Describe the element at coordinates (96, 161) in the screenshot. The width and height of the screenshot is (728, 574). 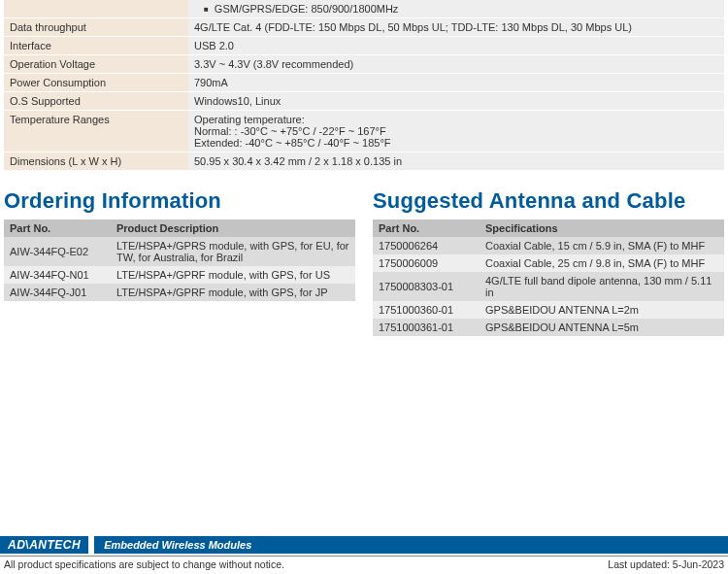
I see `spec-label-dimensions: Dimensions (L x W x H)` at that location.